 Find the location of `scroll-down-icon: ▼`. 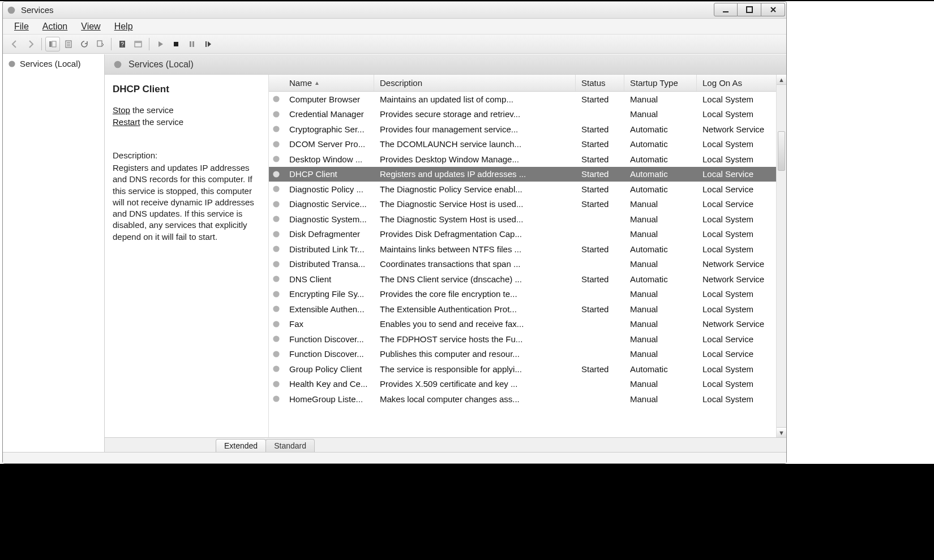

scroll-down-icon: ▼ is located at coordinates (781, 432).